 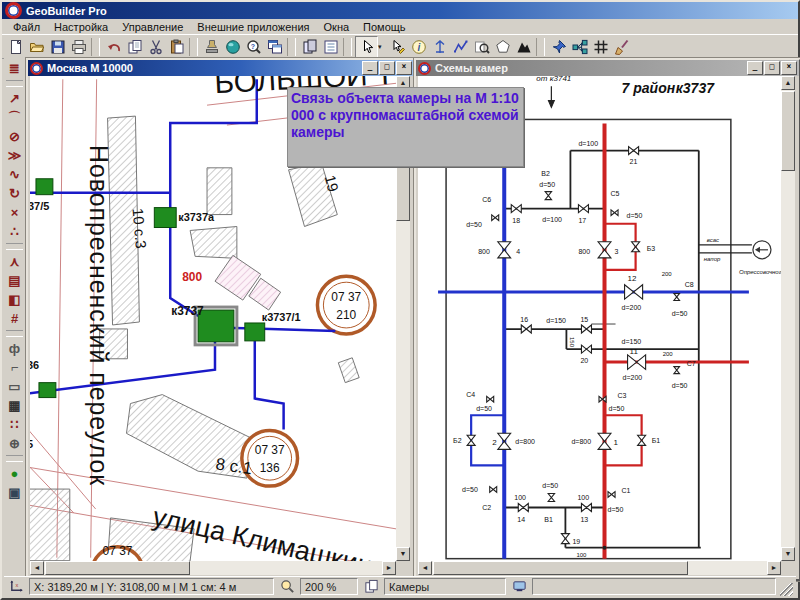 I want to click on map-window-titlebar: Москва М 10000 _ □ ×, so click(x=221, y=68).